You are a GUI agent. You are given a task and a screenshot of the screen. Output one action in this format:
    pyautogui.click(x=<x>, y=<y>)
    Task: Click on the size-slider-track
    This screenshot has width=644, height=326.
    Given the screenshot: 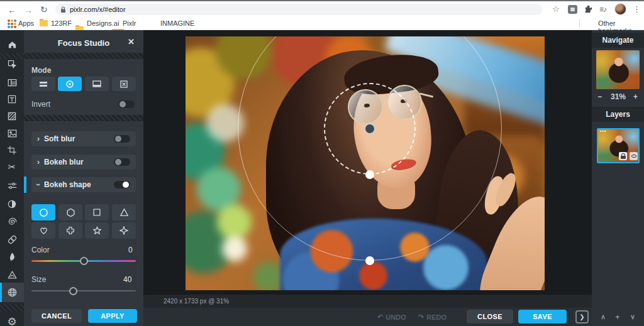 What is the action you would take?
    pyautogui.click(x=84, y=291)
    